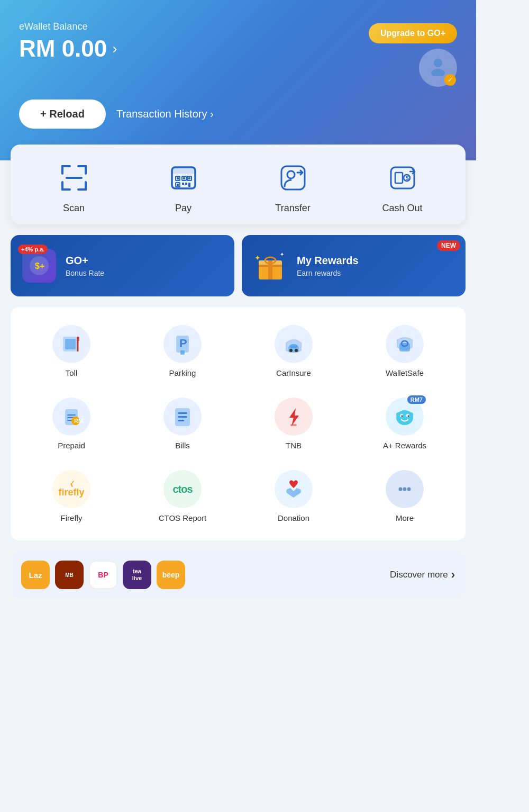 The height and width of the screenshot is (812, 529). What do you see at coordinates (114, 49) in the screenshot?
I see `balance-arrow: ›` at bounding box center [114, 49].